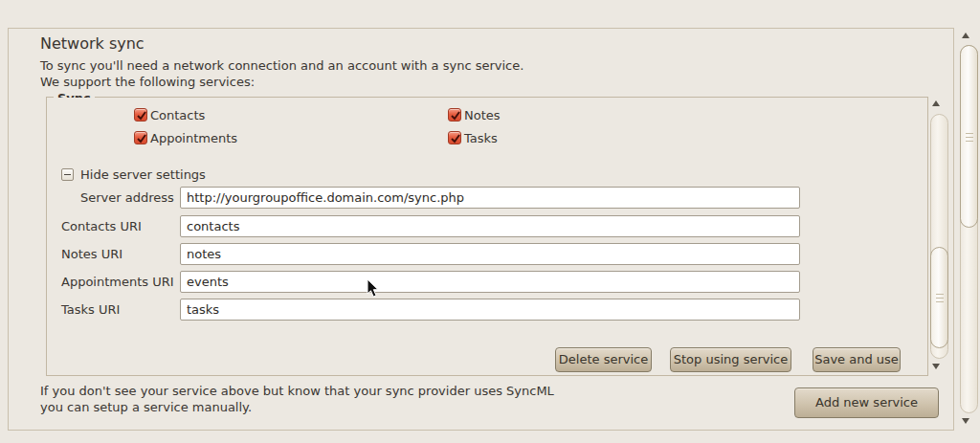 The height and width of the screenshot is (443, 980). I want to click on inner-scrollbar-thumb, so click(940, 298).